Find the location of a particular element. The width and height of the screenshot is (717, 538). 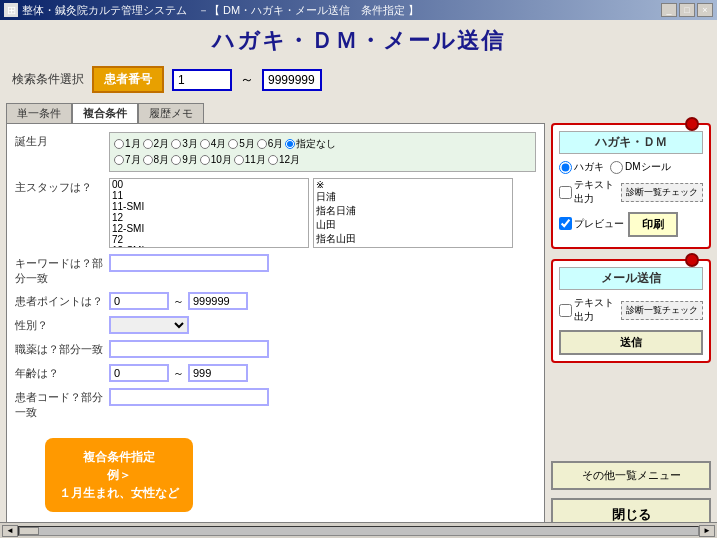

mail-card: メール送信 テキスト出力 診断一覧チェック 送信 is located at coordinates (631, 311).